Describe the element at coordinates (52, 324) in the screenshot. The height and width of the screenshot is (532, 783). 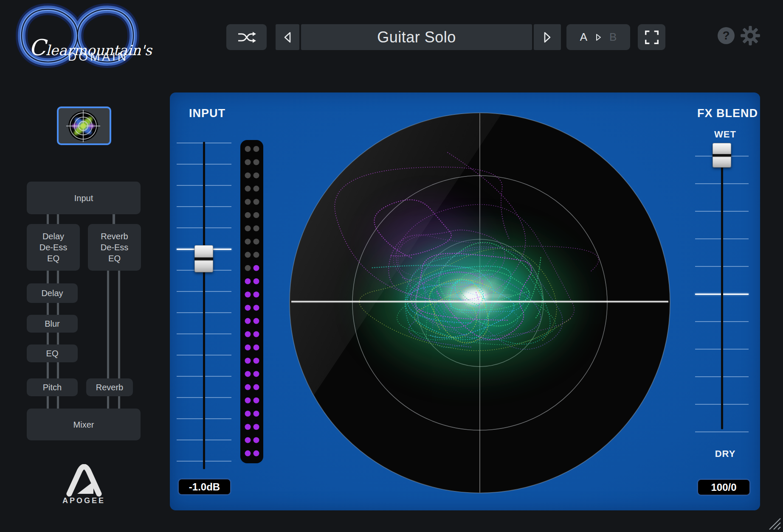
I see `flow-label: Blur` at that location.